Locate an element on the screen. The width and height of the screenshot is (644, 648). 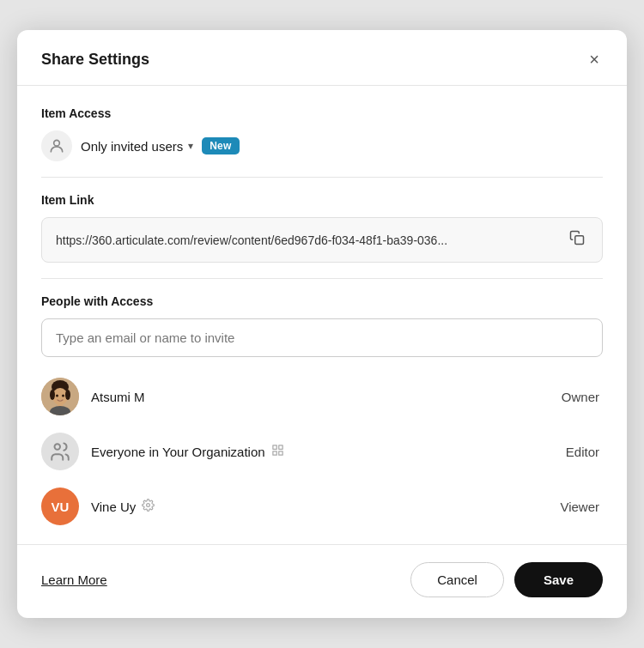
access-type-label: Only invited users is located at coordinates (132, 146).